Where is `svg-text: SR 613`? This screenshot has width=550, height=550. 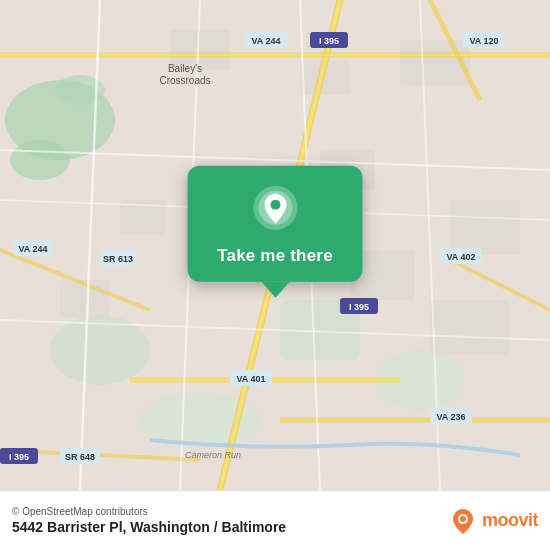 svg-text: SR 613 is located at coordinates (118, 259).